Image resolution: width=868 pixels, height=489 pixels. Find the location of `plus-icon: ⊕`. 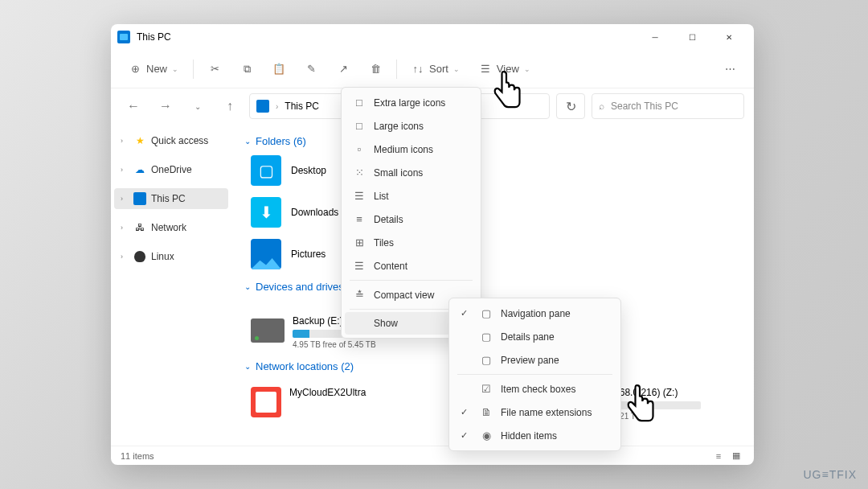

plus-icon: ⊕ is located at coordinates (135, 69).